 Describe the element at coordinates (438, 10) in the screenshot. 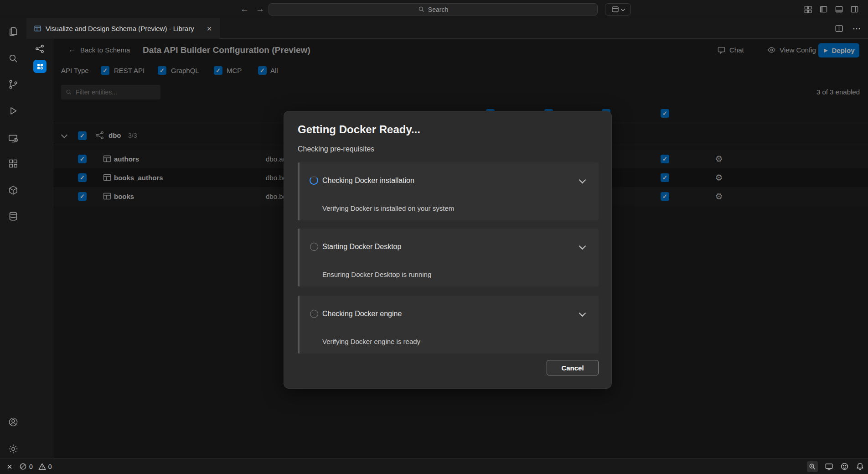

I see `search-placeholder: Search` at that location.